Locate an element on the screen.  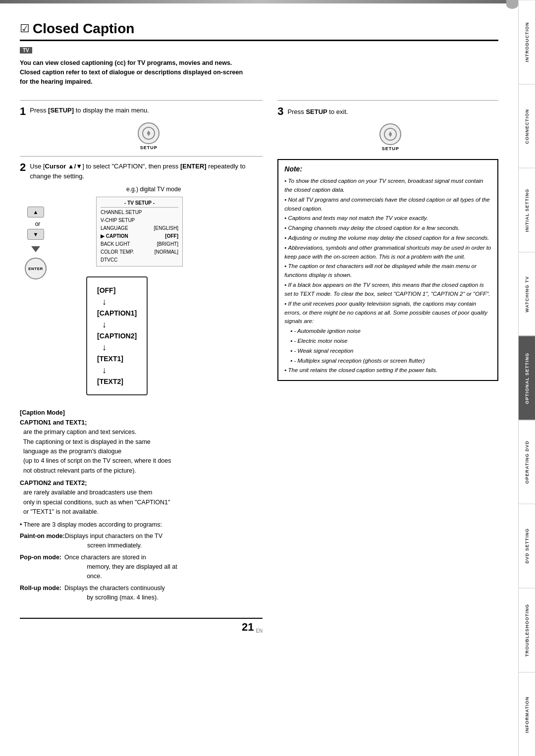
cursor-down-icon is located at coordinates (36, 250).